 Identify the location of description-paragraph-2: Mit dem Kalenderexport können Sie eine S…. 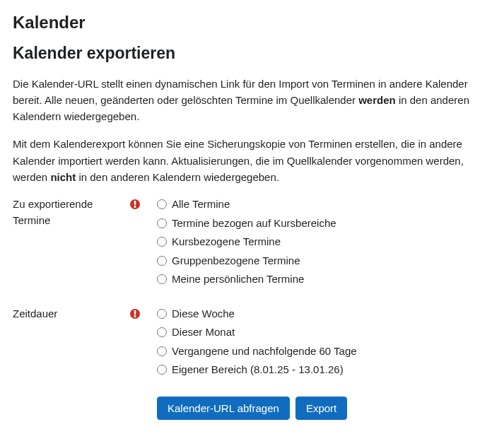
(252, 160).